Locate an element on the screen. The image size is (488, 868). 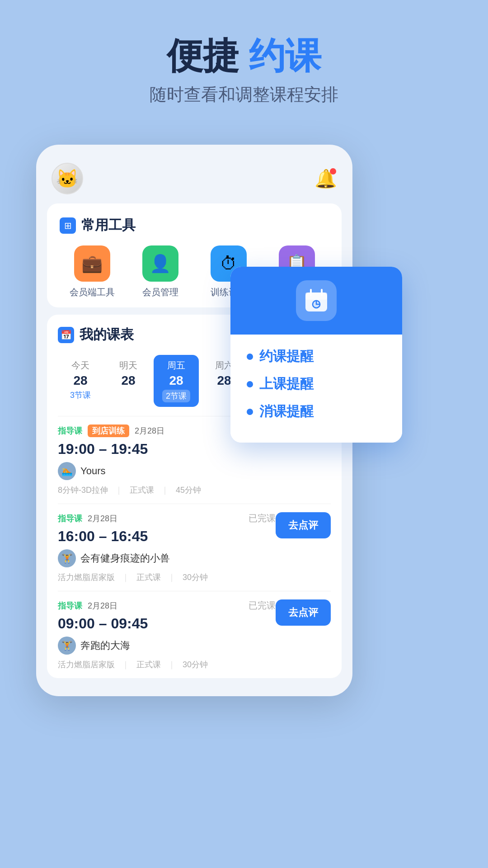
sep-2a: ｜ is located at coordinates (126, 665).